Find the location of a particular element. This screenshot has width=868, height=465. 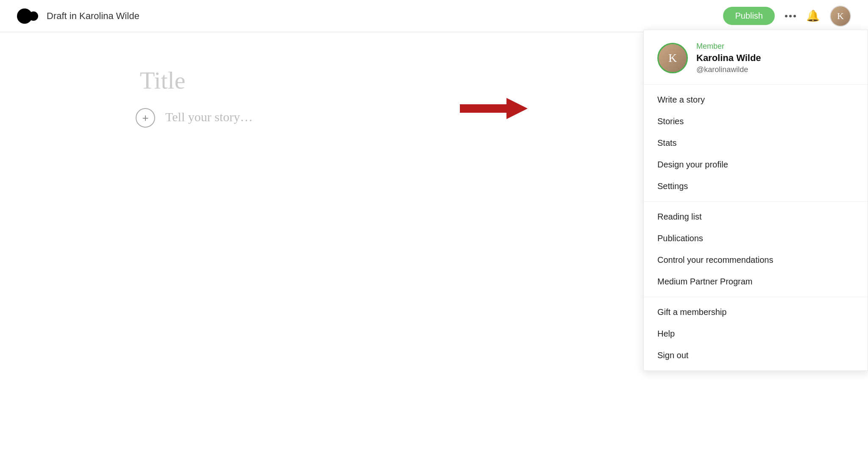

stories-item: Stories is located at coordinates (756, 121).